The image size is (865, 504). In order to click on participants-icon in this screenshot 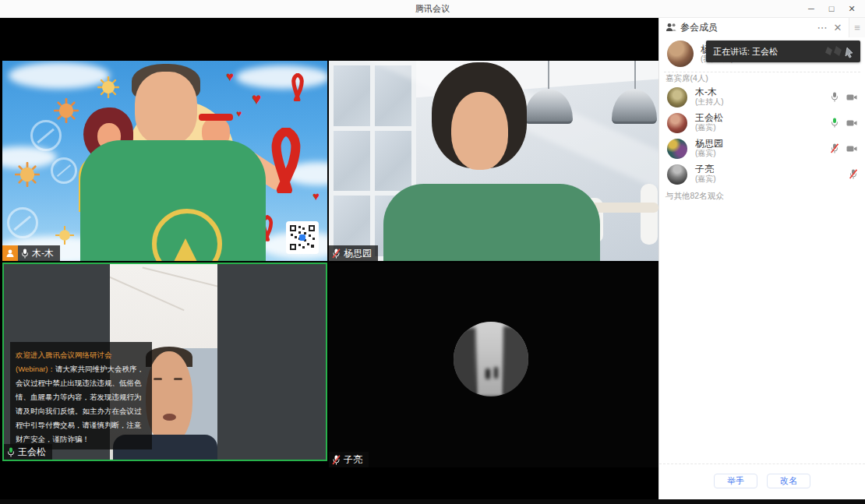, I will do `click(671, 27)`.